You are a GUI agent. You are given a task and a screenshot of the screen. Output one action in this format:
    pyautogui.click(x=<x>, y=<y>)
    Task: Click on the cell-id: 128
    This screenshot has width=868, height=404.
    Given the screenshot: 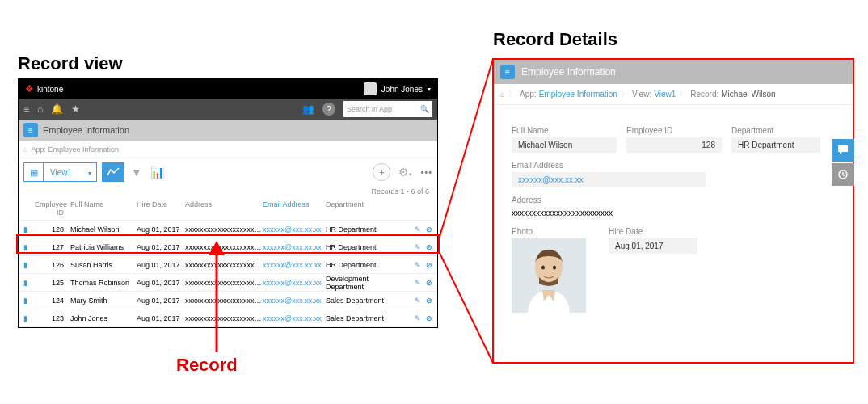 What is the action you would take?
    pyautogui.click(x=53, y=229)
    